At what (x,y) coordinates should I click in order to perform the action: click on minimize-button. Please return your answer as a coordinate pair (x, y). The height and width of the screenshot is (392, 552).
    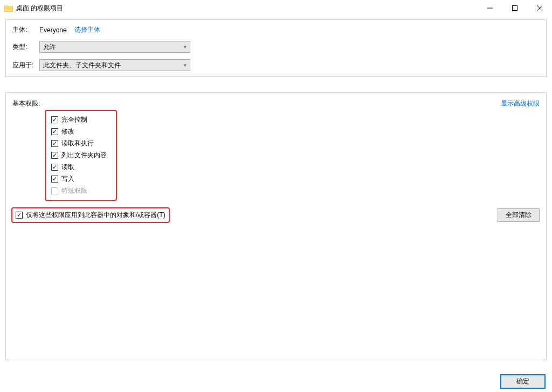
    Looking at the image, I should click on (490, 8).